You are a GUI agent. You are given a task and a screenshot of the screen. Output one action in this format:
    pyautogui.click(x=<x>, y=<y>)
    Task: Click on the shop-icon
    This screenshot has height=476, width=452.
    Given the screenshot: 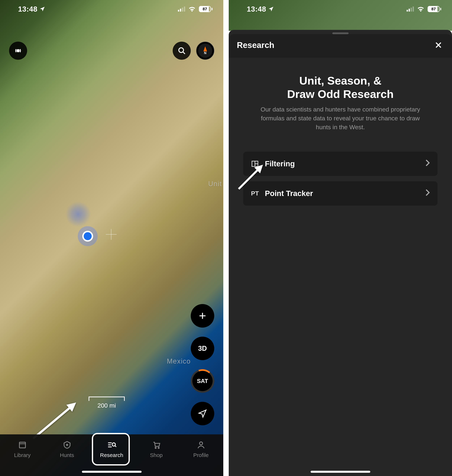 What is the action you would take?
    pyautogui.click(x=156, y=445)
    